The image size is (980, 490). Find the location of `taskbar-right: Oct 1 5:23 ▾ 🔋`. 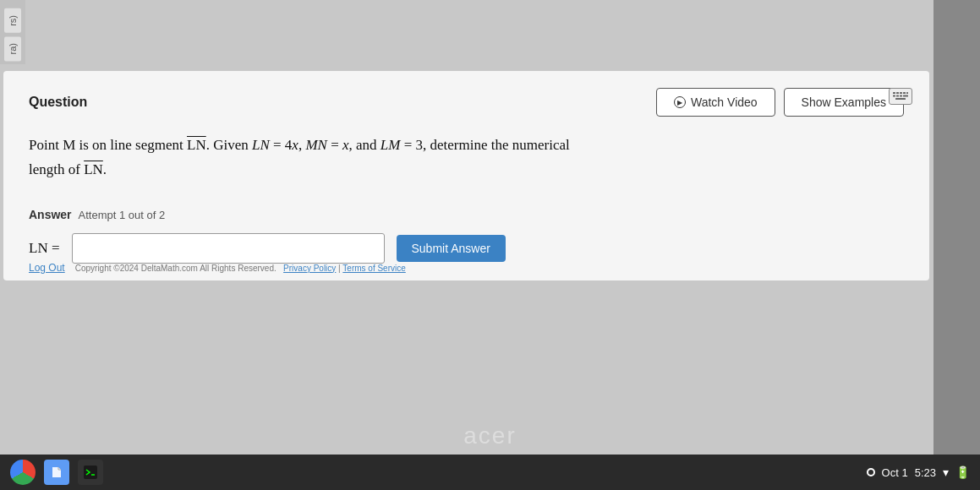

taskbar-right: Oct 1 5:23 ▾ 🔋 is located at coordinates (918, 472).